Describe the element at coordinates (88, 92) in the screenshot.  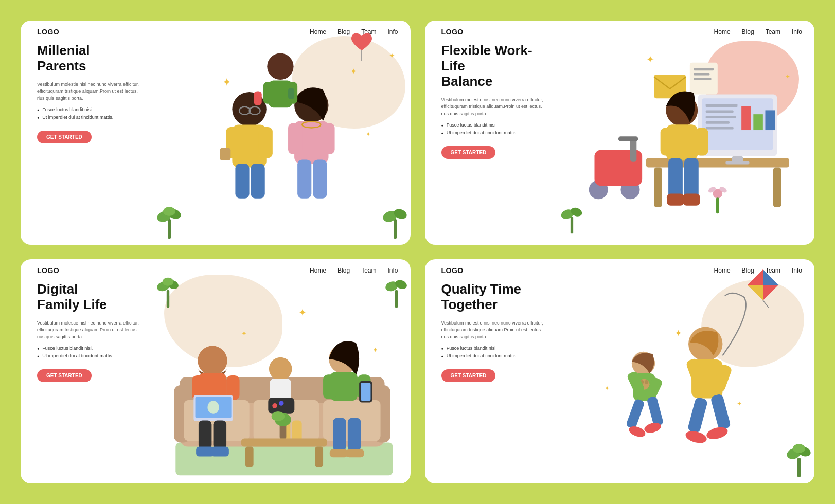
I see `card-desc-1: Vestibulum molestie nisl nec nunc viverr…` at that location.